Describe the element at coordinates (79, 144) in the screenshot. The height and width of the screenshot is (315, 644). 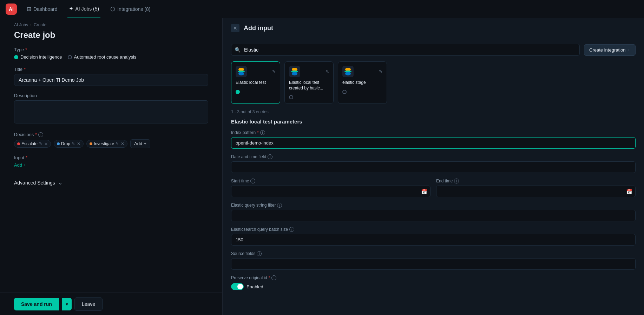
I see `drop-remove-icon: ✕` at that location.